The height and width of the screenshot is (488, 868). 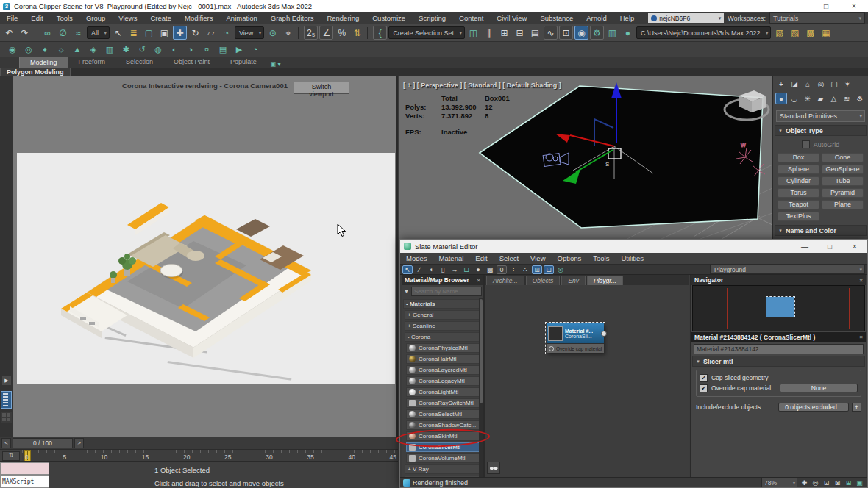 What do you see at coordinates (78, 32) in the screenshot?
I see `bind-to-space-warp-icon: ≈` at bounding box center [78, 32].